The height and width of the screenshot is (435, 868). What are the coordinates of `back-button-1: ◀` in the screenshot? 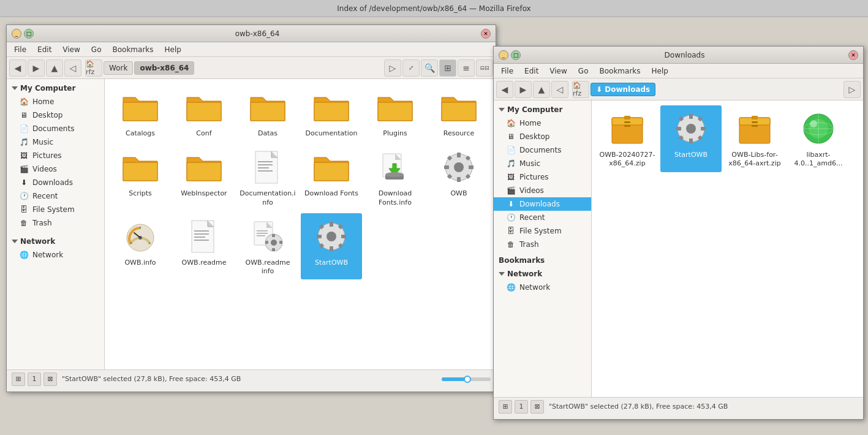 It's located at (18, 68).